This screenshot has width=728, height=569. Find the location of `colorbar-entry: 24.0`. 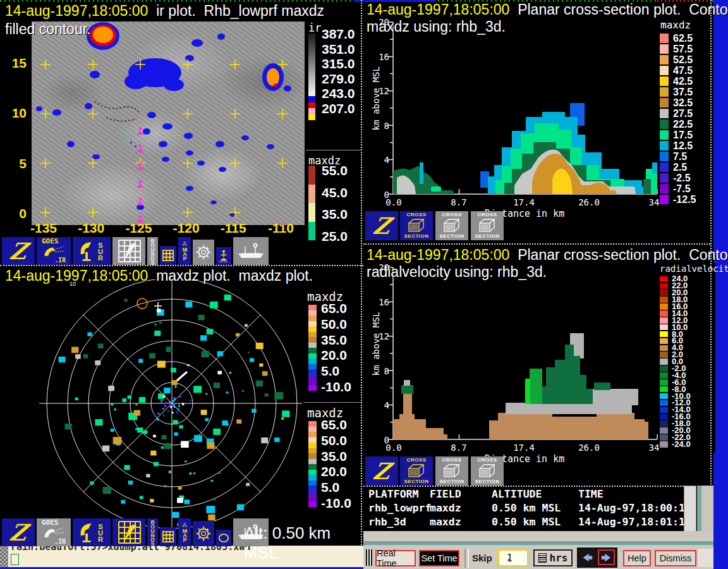

colorbar-entry: 24.0 is located at coordinates (688, 279).